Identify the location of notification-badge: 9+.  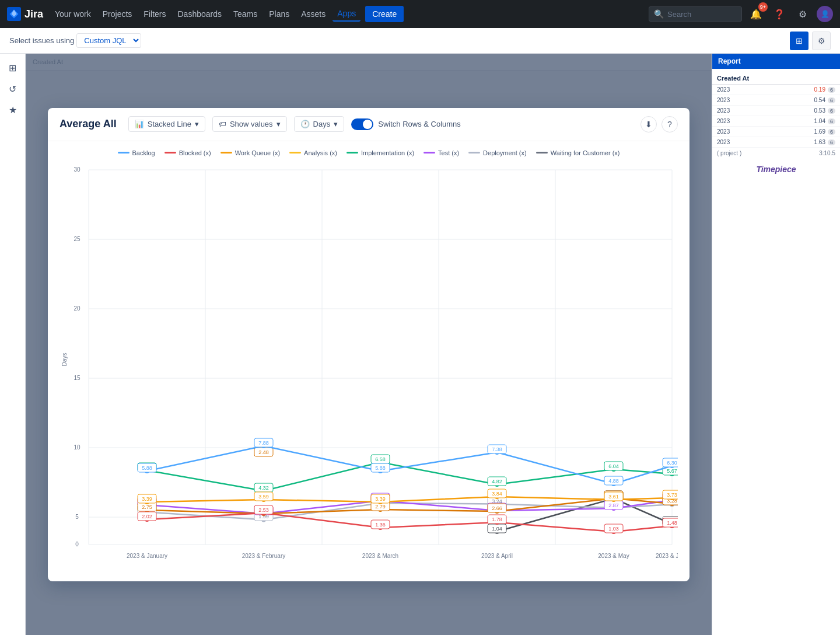
(763, 7).